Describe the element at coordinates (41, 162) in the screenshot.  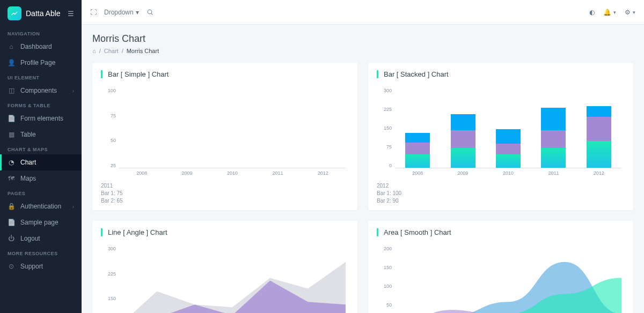
I see `sidebar-item-chart: ◔Chart` at that location.